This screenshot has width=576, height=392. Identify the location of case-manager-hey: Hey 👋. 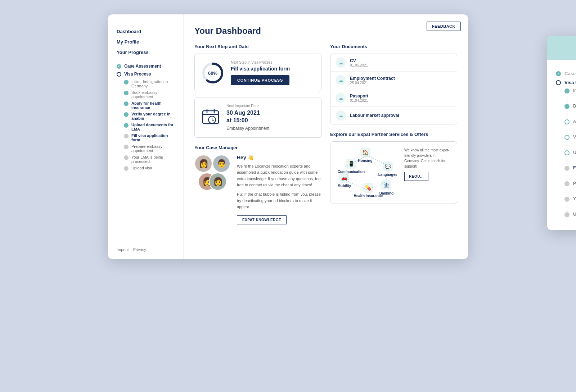
(279, 158).